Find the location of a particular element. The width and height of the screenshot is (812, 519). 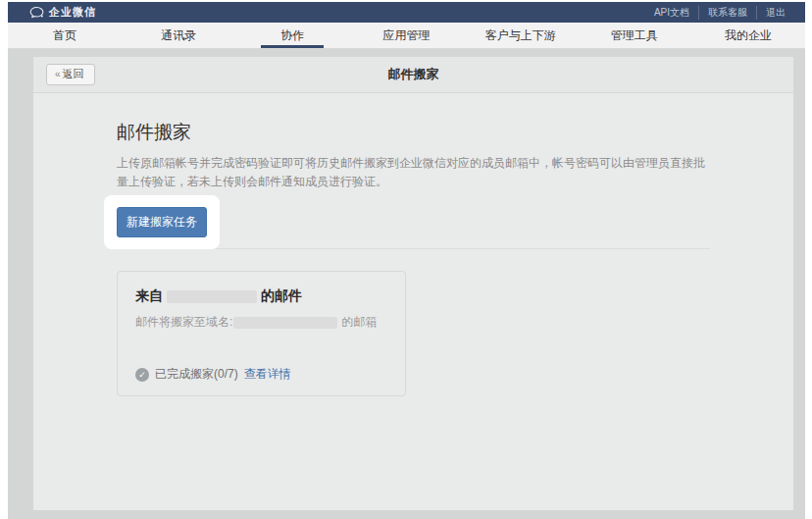

back-button-label: 返回 is located at coordinates (74, 74).